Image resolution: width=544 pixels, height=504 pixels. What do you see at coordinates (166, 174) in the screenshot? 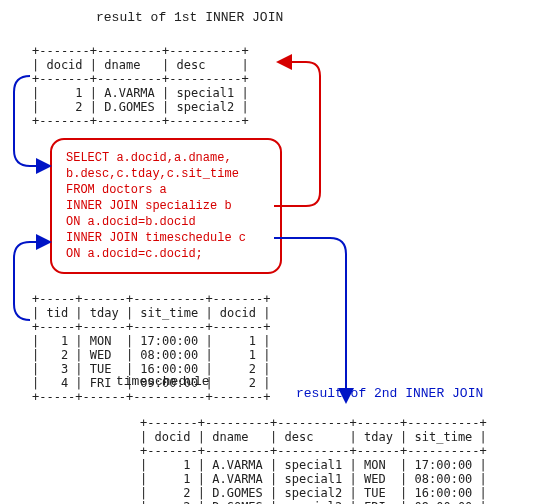
I see `query-line: b.desc,c.tday,c.sit_time` at bounding box center [166, 174].